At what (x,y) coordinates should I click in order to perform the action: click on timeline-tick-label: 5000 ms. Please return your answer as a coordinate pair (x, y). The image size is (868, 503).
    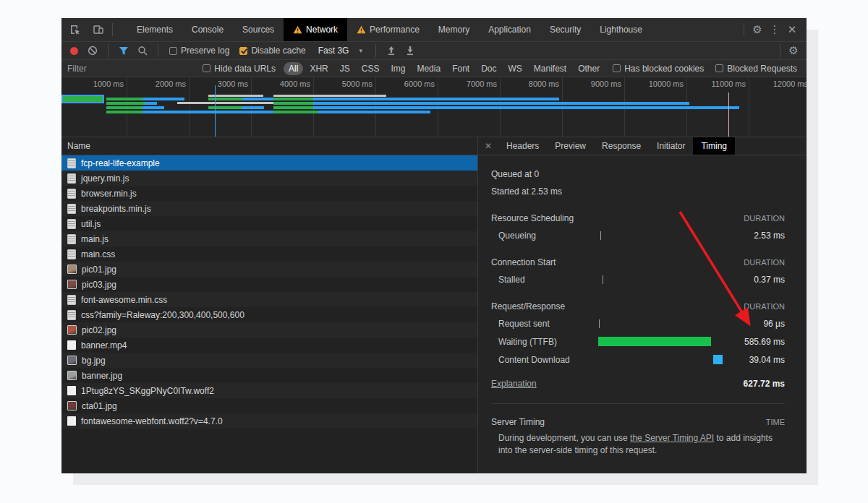
    Looking at the image, I should click on (351, 84).